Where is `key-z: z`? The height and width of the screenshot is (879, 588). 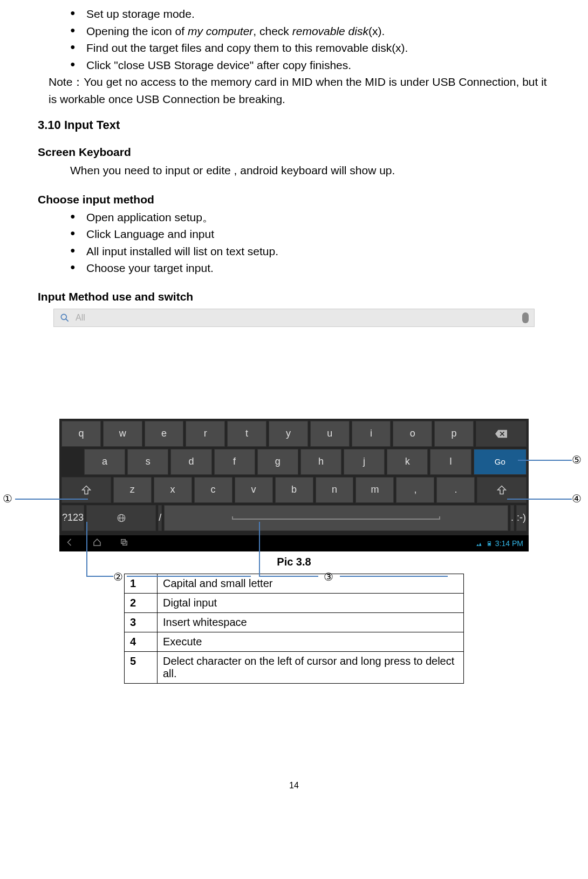
key-z: z is located at coordinates (133, 490).